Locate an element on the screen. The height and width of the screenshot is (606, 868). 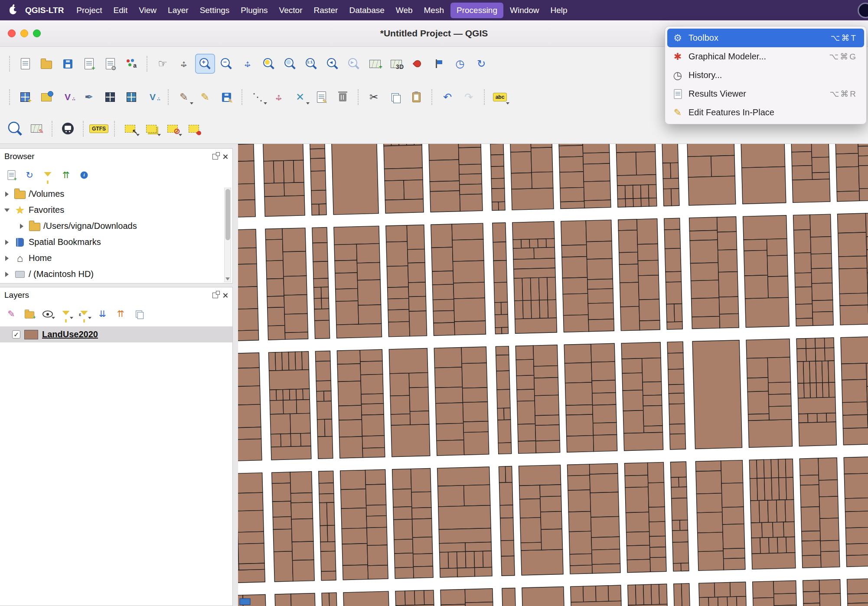
zoom-to-layer-button is located at coordinates (290, 64).